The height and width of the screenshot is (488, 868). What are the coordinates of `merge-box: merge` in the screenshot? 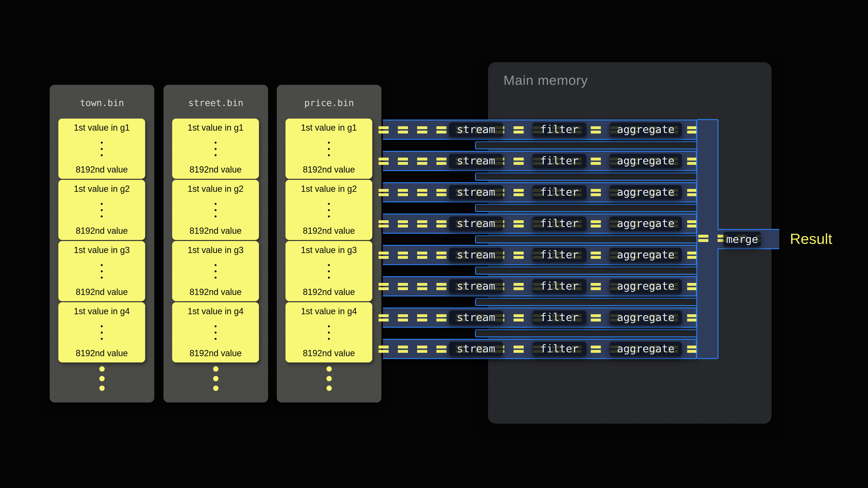 It's located at (742, 239).